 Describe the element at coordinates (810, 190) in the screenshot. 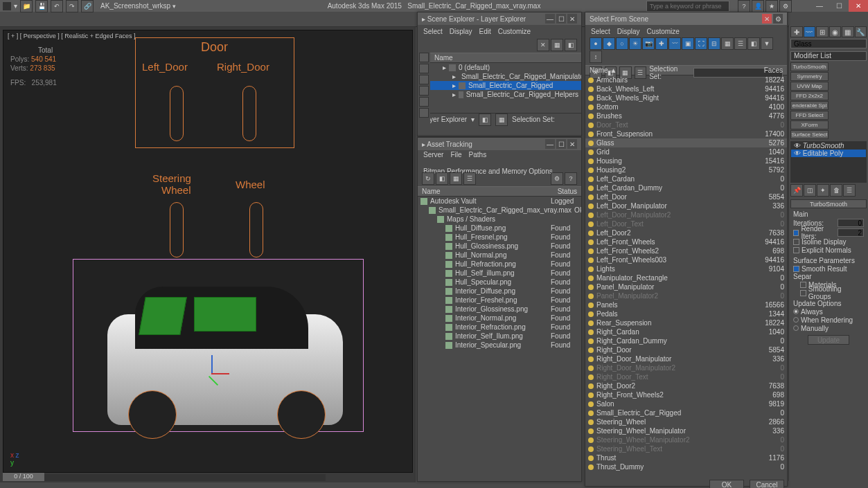

I see `stack-show-icon: ◫` at that location.